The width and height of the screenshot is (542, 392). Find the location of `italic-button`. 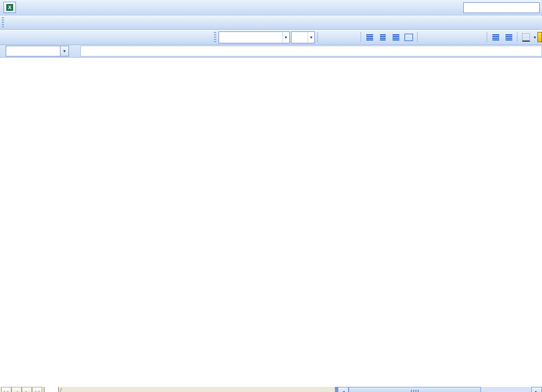

italic-button is located at coordinates (339, 38).